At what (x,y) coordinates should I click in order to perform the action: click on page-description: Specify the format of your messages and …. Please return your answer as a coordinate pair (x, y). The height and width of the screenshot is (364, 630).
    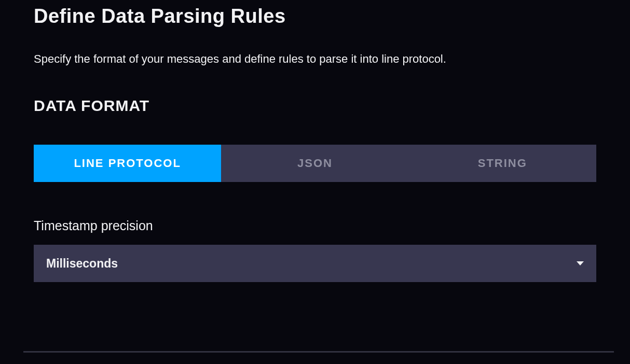
    Looking at the image, I should click on (315, 59).